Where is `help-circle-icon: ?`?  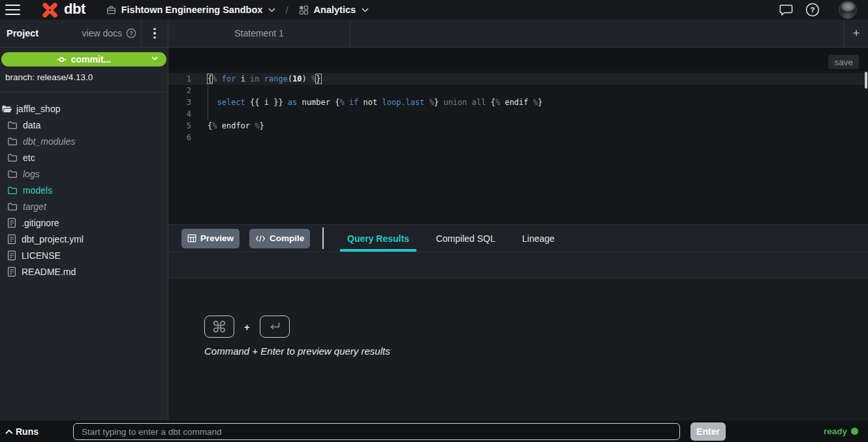
help-circle-icon: ? is located at coordinates (131, 33).